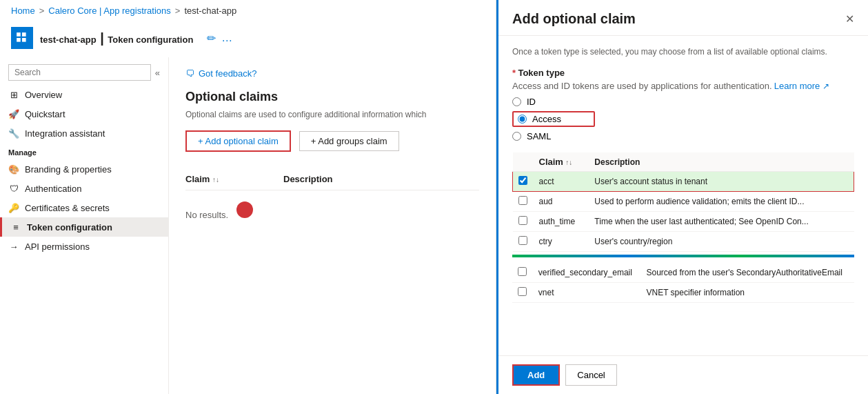  Describe the element at coordinates (234, 179) in the screenshot. I see `col-claim-header: Claim ↑↓` at that location.